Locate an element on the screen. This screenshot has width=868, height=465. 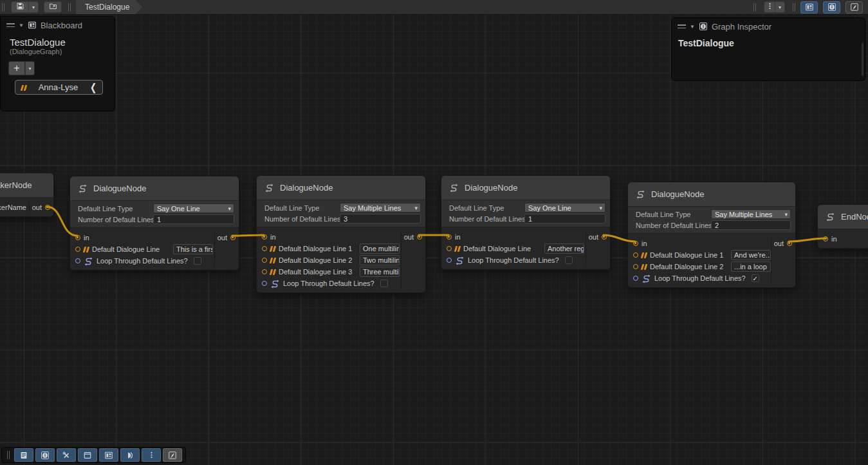
input-port-label: in is located at coordinates (86, 238).